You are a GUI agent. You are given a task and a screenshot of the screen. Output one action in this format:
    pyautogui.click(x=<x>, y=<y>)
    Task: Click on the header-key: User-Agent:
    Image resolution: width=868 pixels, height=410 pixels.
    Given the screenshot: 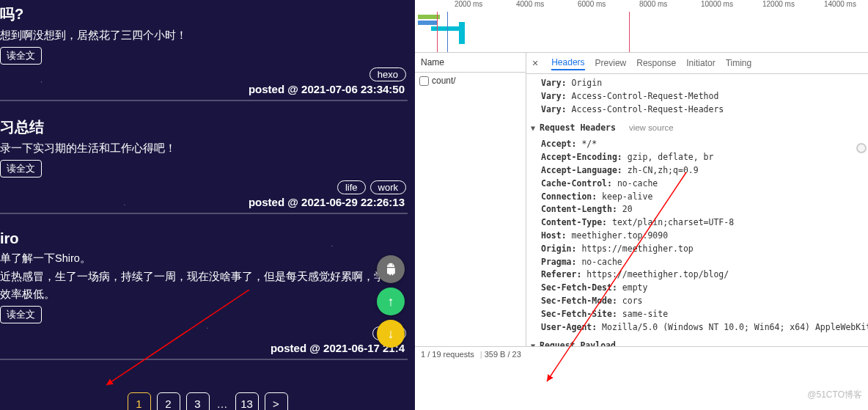 What is the action you would take?
    pyautogui.click(x=569, y=327)
    